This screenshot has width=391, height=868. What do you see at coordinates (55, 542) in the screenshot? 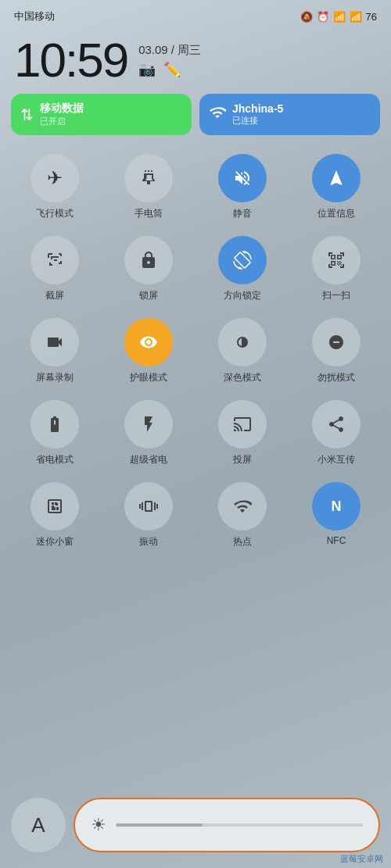
I see `miniwin-label: 迷你小窗` at bounding box center [55, 542].